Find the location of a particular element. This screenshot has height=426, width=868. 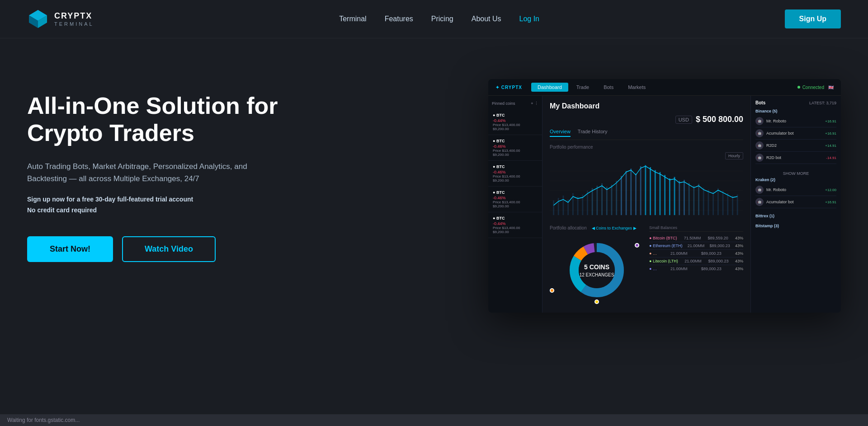

hero-cta-text: Sign up now for a free 30-day full-featu… is located at coordinates (167, 199).